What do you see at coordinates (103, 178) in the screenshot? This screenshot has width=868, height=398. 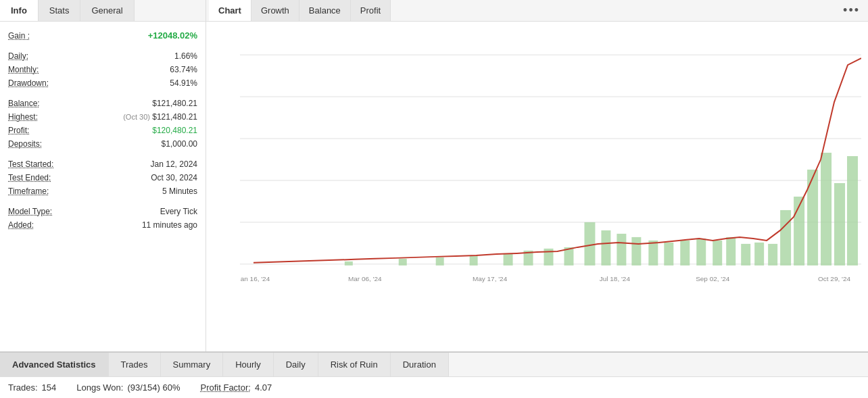 I see `test-ended-row: Test Ended: Oct 30, 2024` at bounding box center [103, 178].